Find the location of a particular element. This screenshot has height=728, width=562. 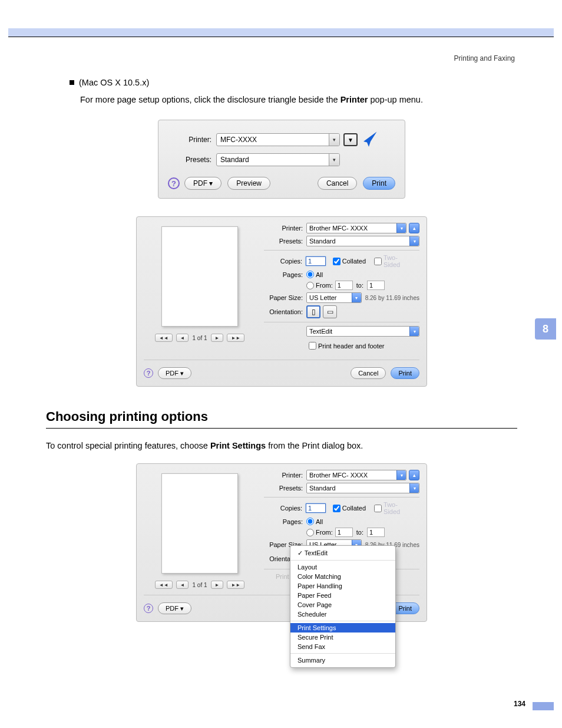

menu-item-cover-page: Cover Page is located at coordinates (343, 605).